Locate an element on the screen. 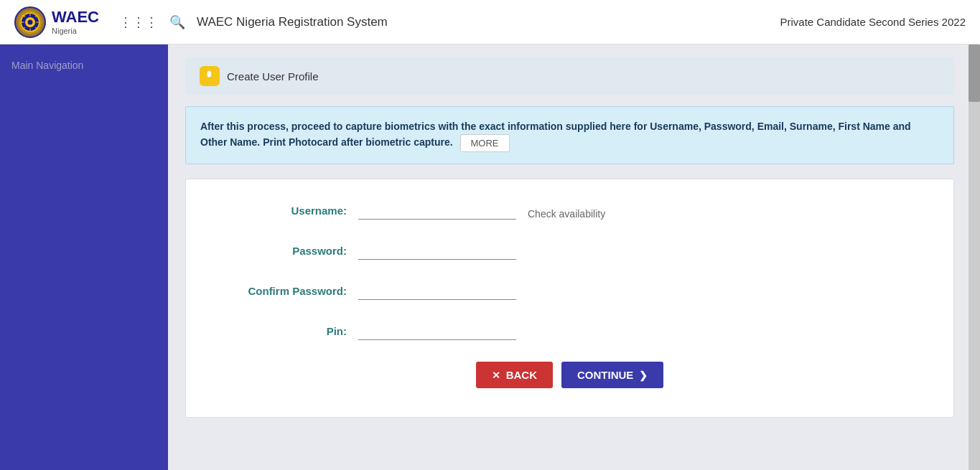  logo-waec: WAEC is located at coordinates (75, 17).